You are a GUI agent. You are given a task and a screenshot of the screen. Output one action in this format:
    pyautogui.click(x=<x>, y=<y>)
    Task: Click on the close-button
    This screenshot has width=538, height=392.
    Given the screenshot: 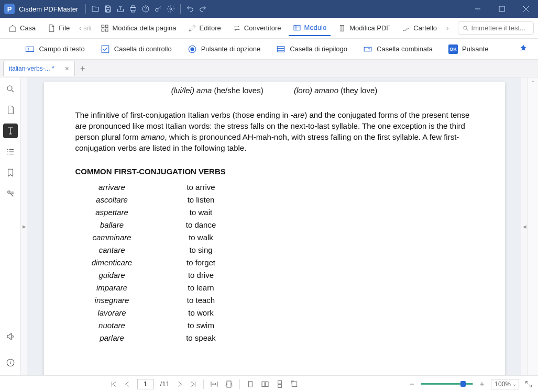 What is the action you would take?
    pyautogui.click(x=526, y=9)
    